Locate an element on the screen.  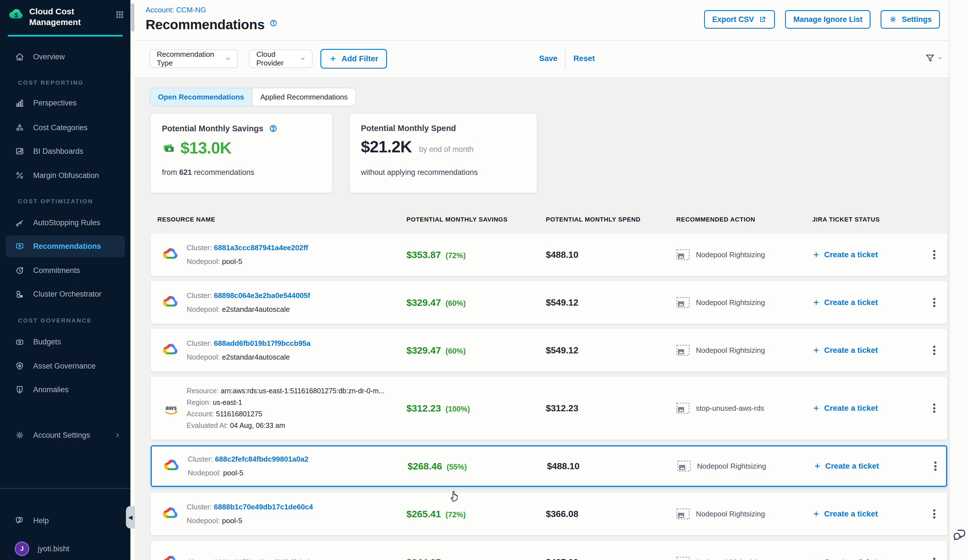
spend-value-suffix: by end of month is located at coordinates (446, 147).